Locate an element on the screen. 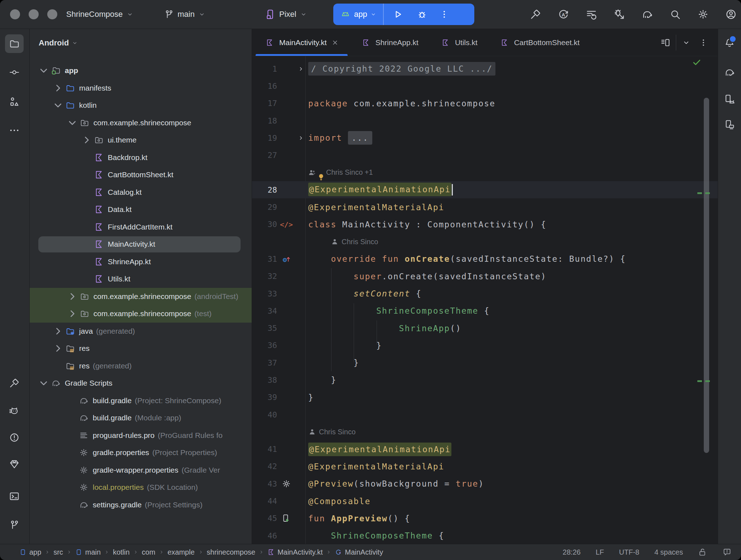  breadcrumb-item: main is located at coordinates (88, 552).